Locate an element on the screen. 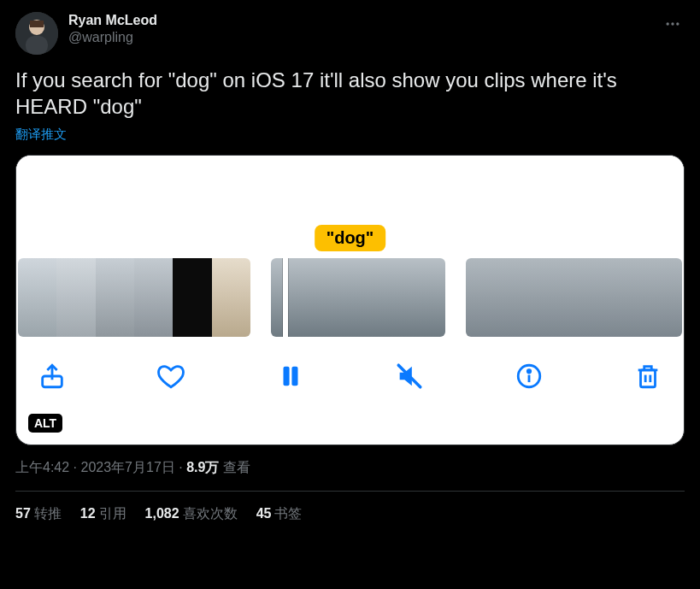 The width and height of the screenshot is (700, 589). more-icon is located at coordinates (673, 24).